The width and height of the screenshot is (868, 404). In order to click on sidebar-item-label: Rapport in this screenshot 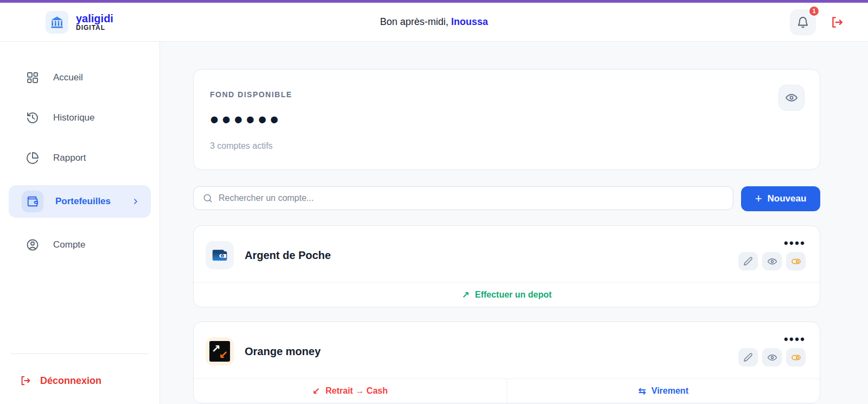, I will do `click(69, 158)`.